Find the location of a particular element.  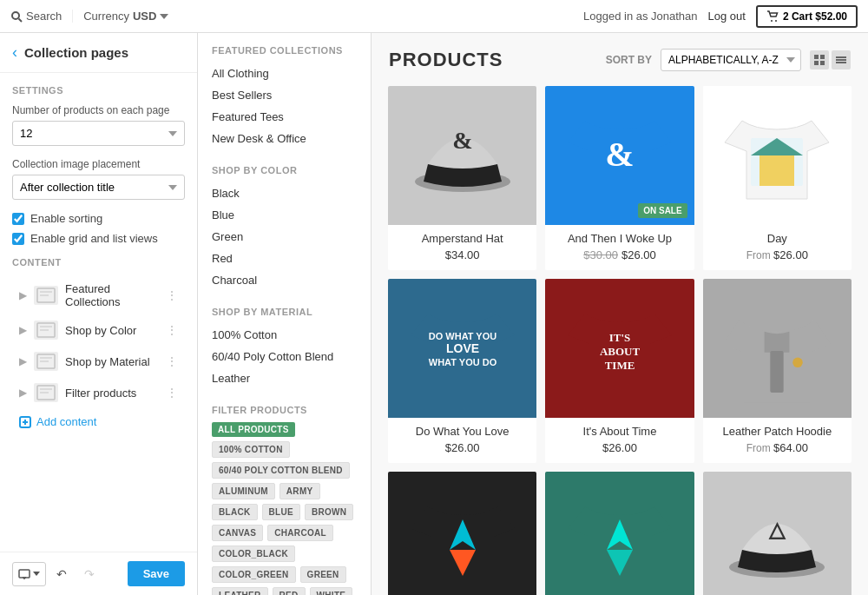

drag-handle-filter-products: ⋮ is located at coordinates (172, 393).